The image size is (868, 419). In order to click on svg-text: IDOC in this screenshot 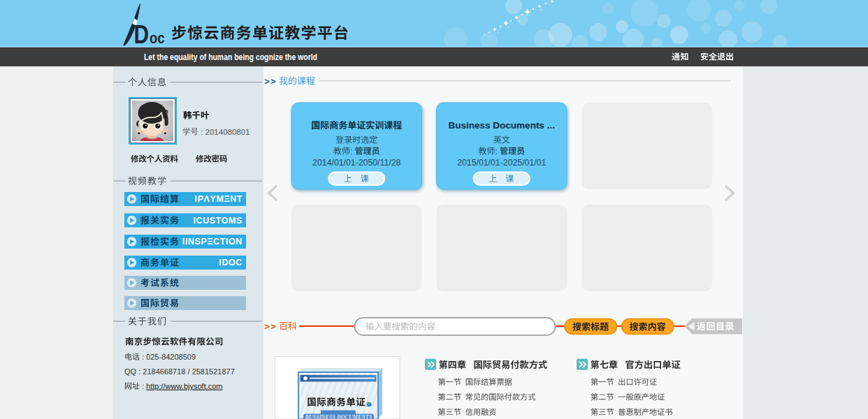, I will do `click(231, 263)`.